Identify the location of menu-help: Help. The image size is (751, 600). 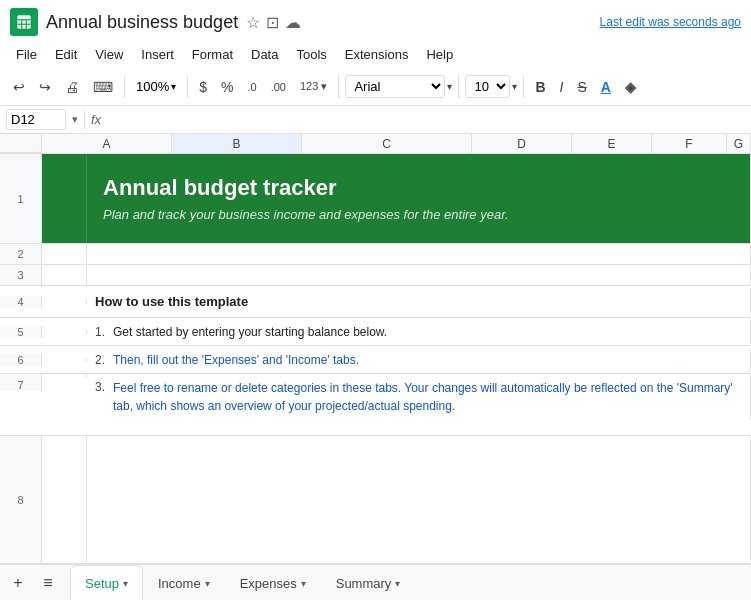
(440, 54).